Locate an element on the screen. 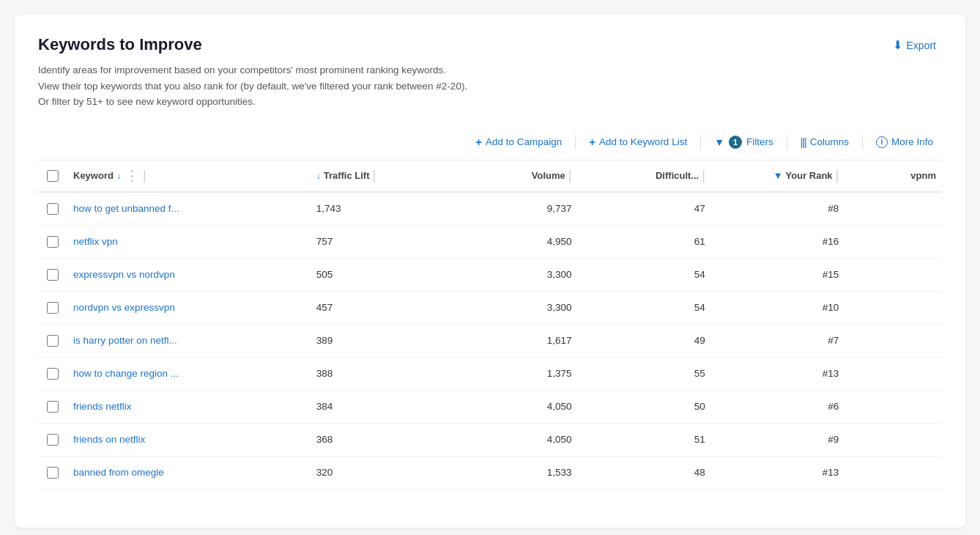 The image size is (980, 535). keyword-link: nordvpn vs expressvpn is located at coordinates (125, 308).